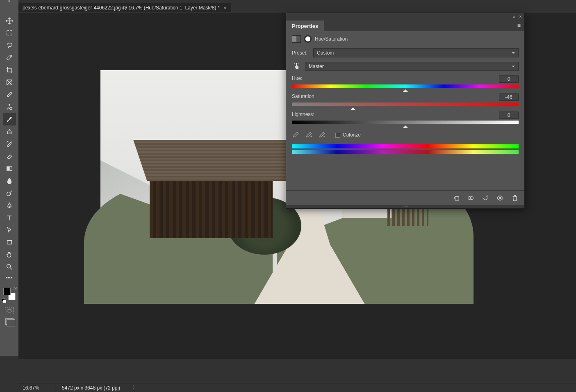  Describe the element at coordinates (9, 107) in the screenshot. I see `ruler-tool` at that location.